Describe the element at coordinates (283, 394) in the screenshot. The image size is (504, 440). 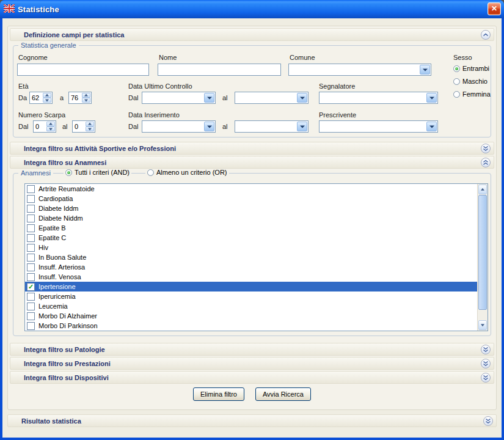
I see `avvia-ricerca-button: Avvia Ricerca` at that location.